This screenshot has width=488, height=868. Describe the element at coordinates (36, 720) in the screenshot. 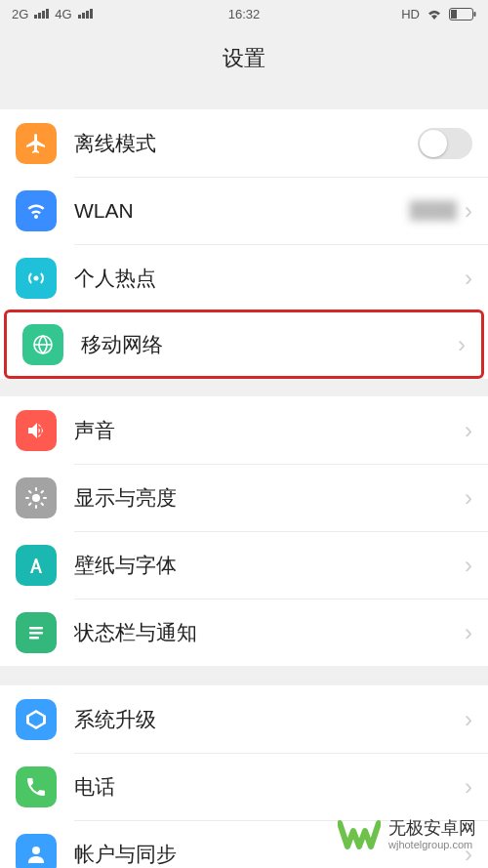

I see `update-icon` at that location.